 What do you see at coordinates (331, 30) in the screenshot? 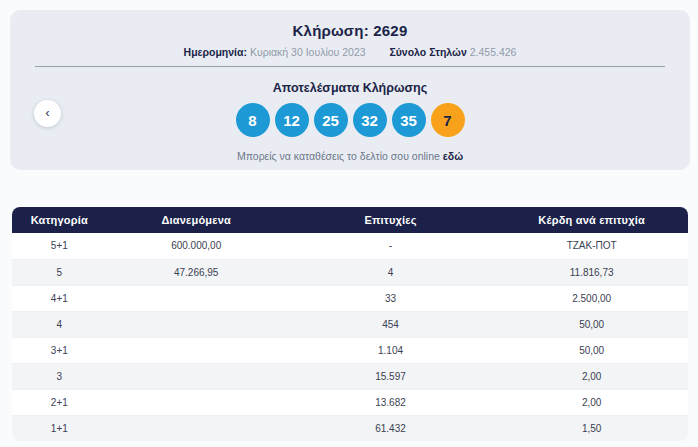
I see `draw-title-label: Κλήρωση:` at bounding box center [331, 30].